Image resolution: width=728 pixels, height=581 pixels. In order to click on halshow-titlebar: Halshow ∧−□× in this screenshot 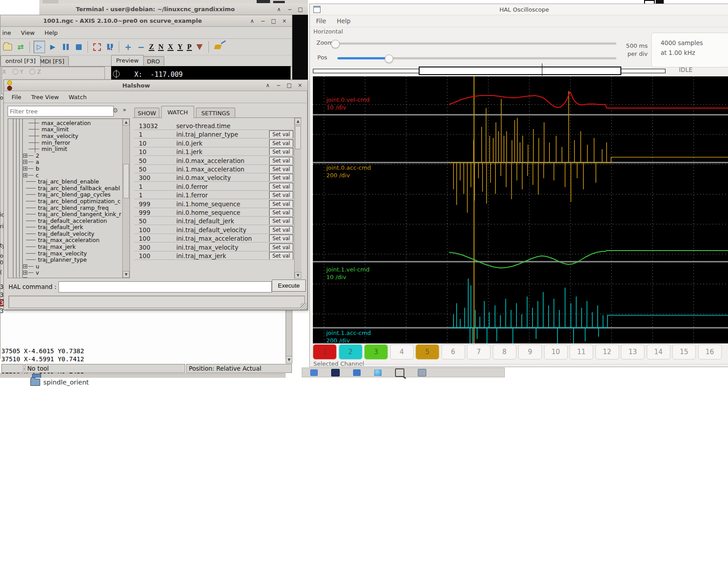, I will do `click(156, 86)`.